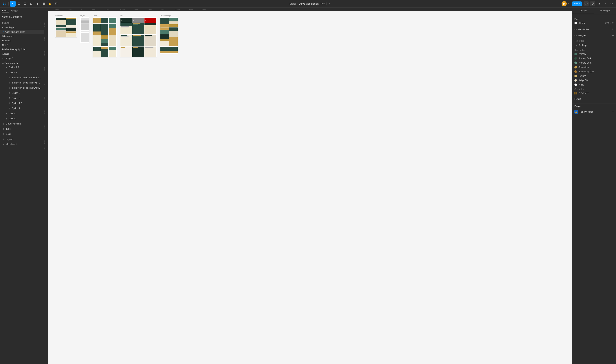 The image size is (616, 364). I want to click on frame-box-moodboard, so click(66, 27).